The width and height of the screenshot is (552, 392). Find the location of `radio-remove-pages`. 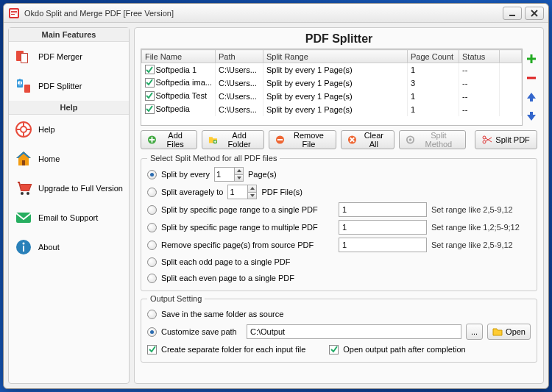

radio-remove-pages is located at coordinates (152, 246).